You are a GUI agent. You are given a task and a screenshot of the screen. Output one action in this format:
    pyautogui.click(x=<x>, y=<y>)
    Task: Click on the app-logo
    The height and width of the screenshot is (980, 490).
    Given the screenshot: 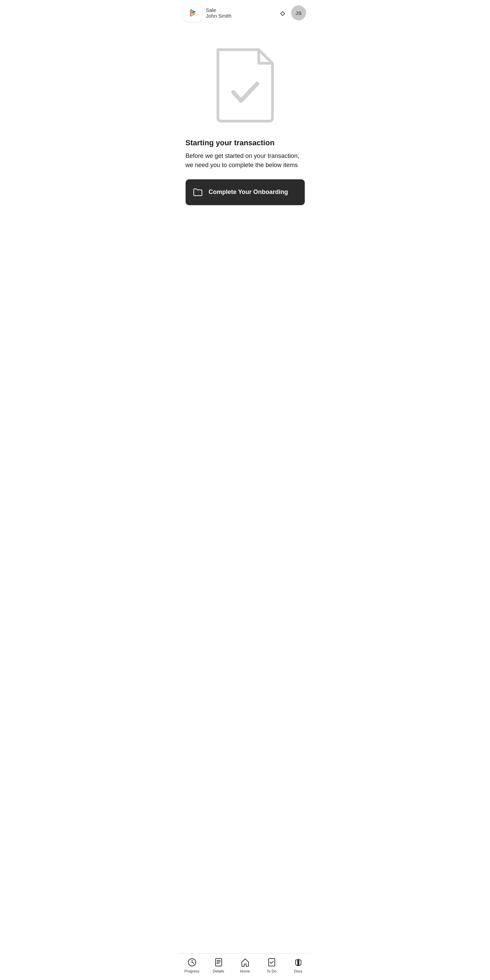 What is the action you would take?
    pyautogui.click(x=193, y=13)
    